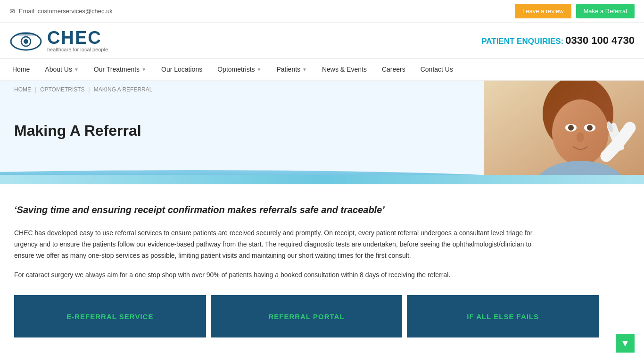 This screenshot has width=644, height=362. Describe the element at coordinates (306, 316) in the screenshot. I see `card-referral-portal: REFERRAL PORTAL` at that location.